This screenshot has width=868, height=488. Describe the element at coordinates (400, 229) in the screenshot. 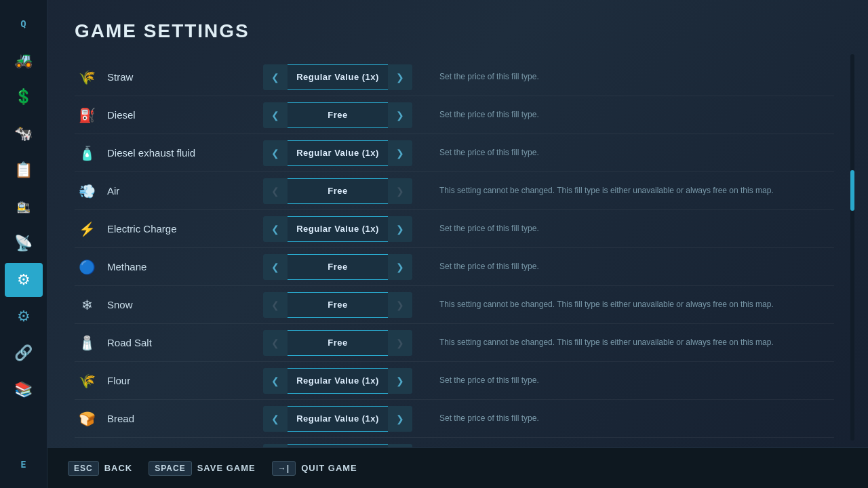

I see `ctrl-right-electric-charge: ❯` at that location.